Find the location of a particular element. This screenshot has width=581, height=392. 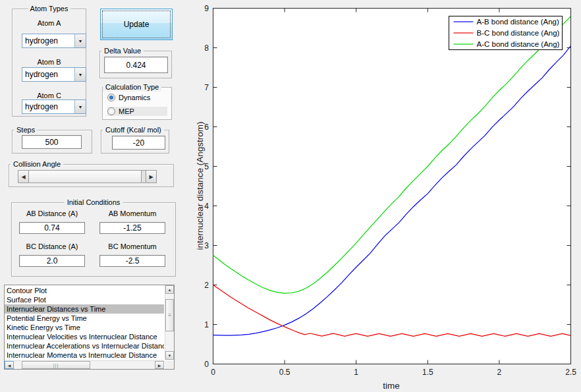

horizontal-scrollbar: ◀ ||| ▶ is located at coordinates (84, 365).